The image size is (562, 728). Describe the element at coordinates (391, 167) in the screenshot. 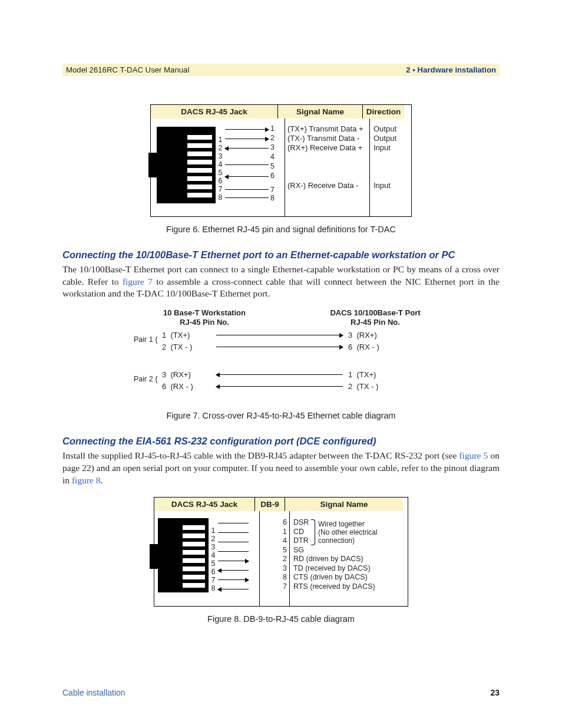

I see `fig6-direction-col: Output Output Input Input` at that location.